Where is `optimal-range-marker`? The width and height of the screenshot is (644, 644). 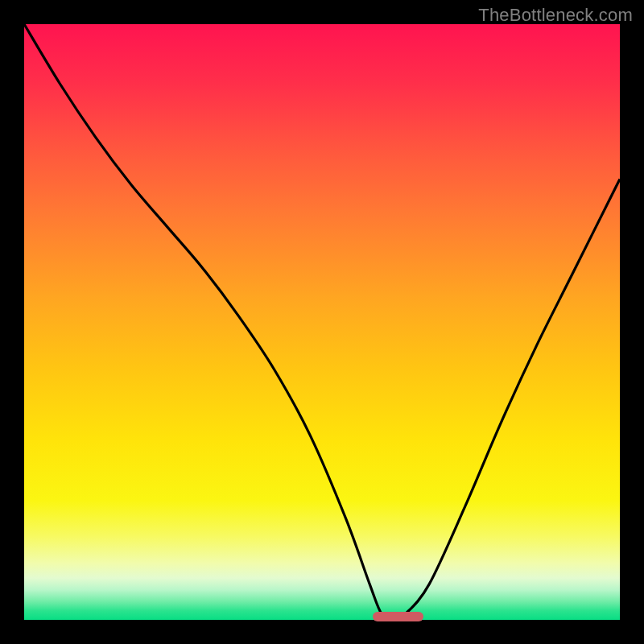
optimal-range-marker is located at coordinates (398, 617).